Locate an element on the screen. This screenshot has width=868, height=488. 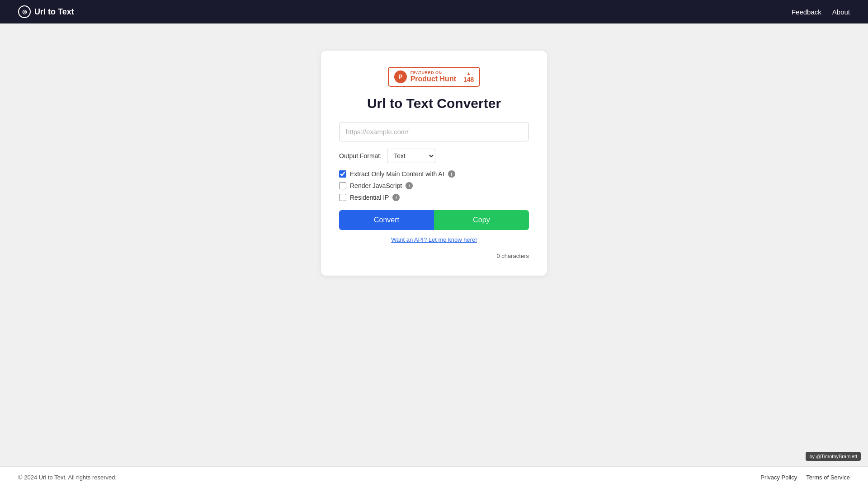
char-count: 0 characters is located at coordinates (434, 256).